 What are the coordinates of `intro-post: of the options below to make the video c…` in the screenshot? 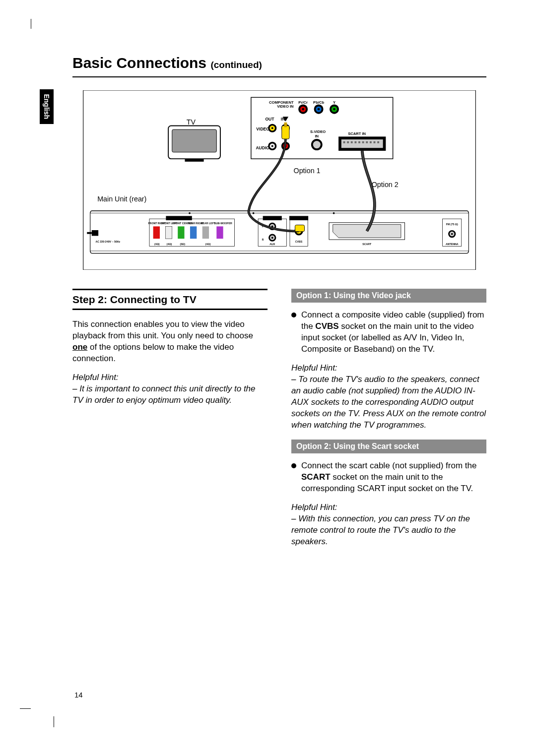 It's located at (153, 353).